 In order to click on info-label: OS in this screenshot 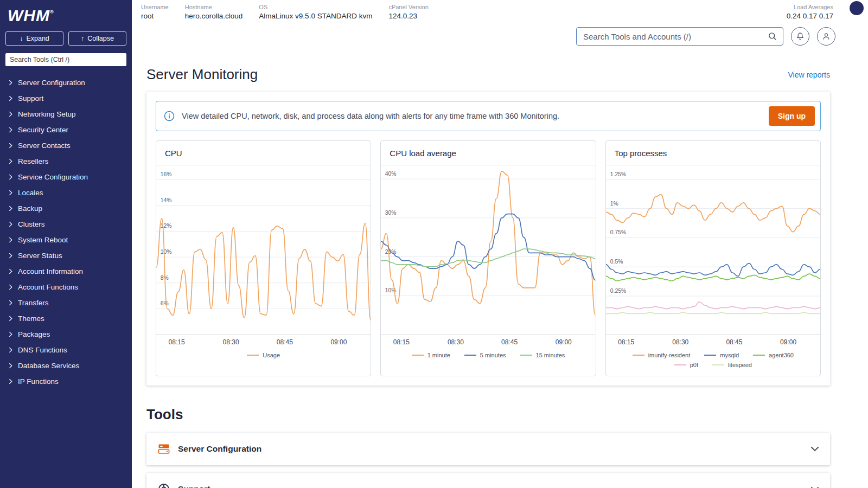, I will do `click(316, 7)`.